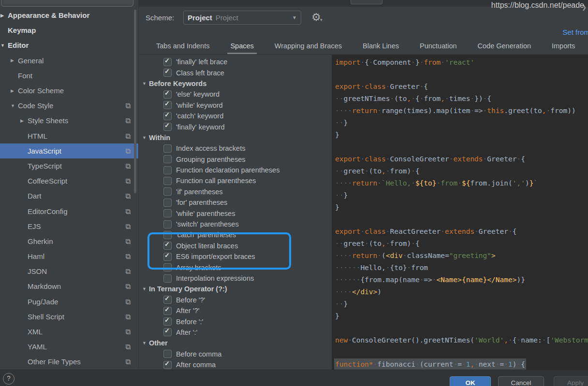 The height and width of the screenshot is (386, 588). Describe the element at coordinates (235, 321) in the screenshot. I see `option-before: ✓Before ':'` at that location.